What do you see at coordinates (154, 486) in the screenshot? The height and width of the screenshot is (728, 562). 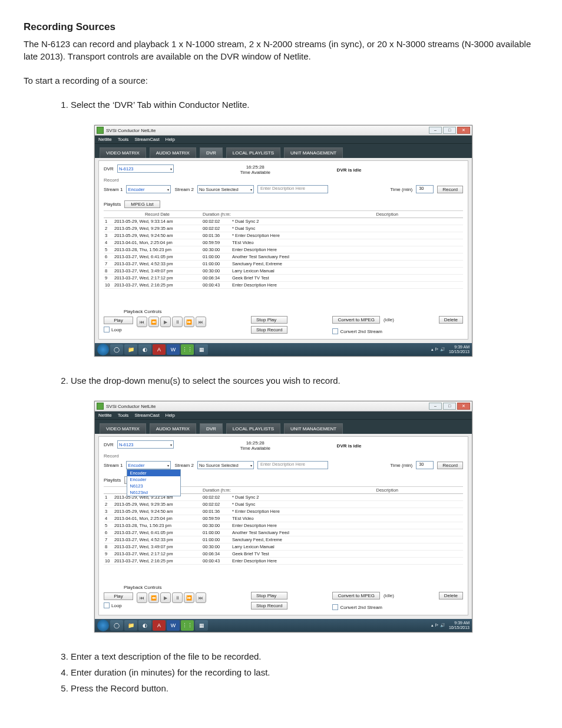 I see `dropdown-option: N6123` at bounding box center [154, 486].